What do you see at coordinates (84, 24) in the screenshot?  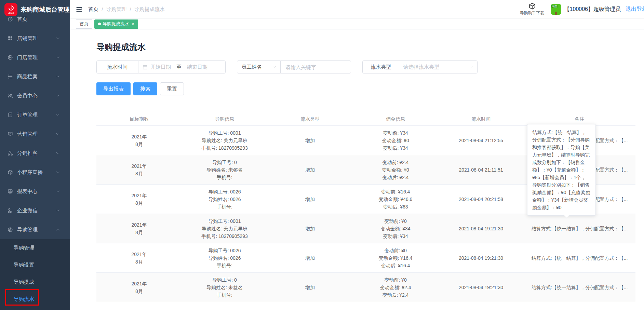 I see `tab-home: 首页` at bounding box center [84, 24].